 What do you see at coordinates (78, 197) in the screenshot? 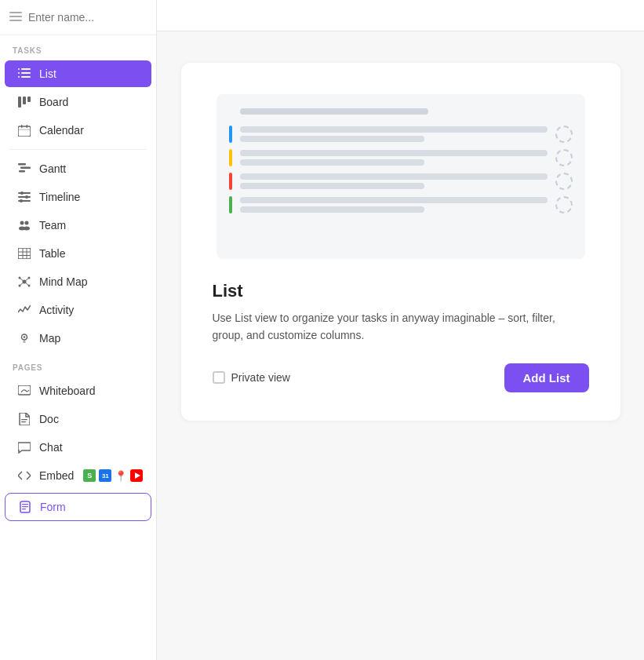
I see `sidebar-item-timeline: Timeline` at bounding box center [78, 197].